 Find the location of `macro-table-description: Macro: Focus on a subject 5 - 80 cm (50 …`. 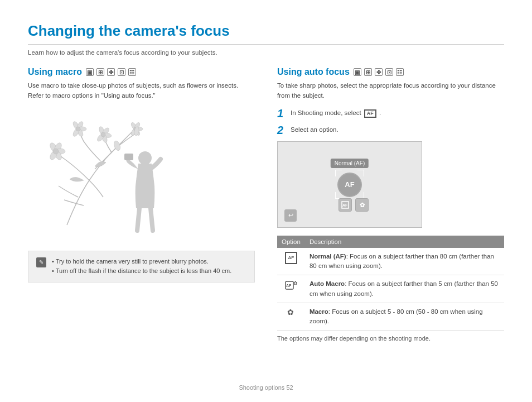

macro-table-description: Macro: Focus on a subject 5 - 80 cm (50 … is located at coordinates (405, 317).